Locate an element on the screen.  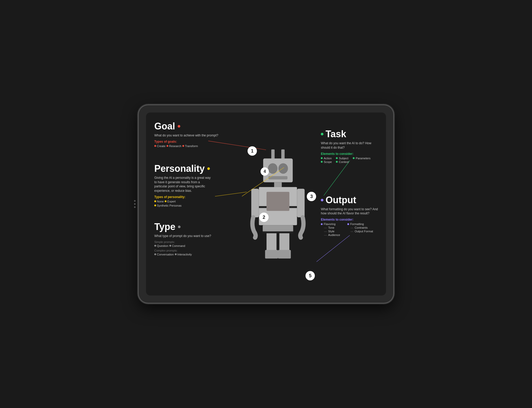
goal-type-create-label: Create is located at coordinates (161, 146).